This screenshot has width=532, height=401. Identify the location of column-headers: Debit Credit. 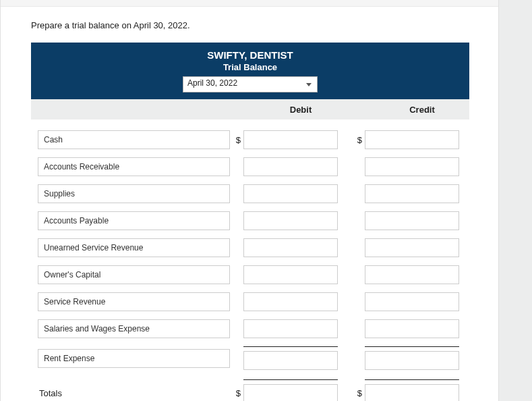
(250, 109).